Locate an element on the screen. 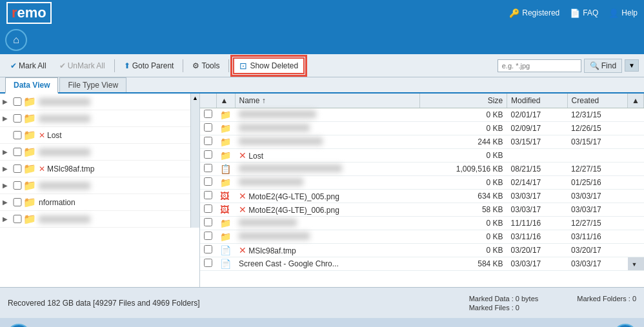 This screenshot has height=327, width=644. scroll-down-icon: ▼ is located at coordinates (635, 264).